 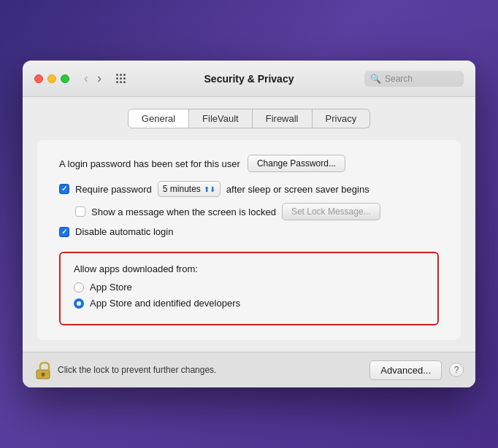 I want to click on show-message-row: Show a message when the screen is locked…, so click(x=257, y=212).